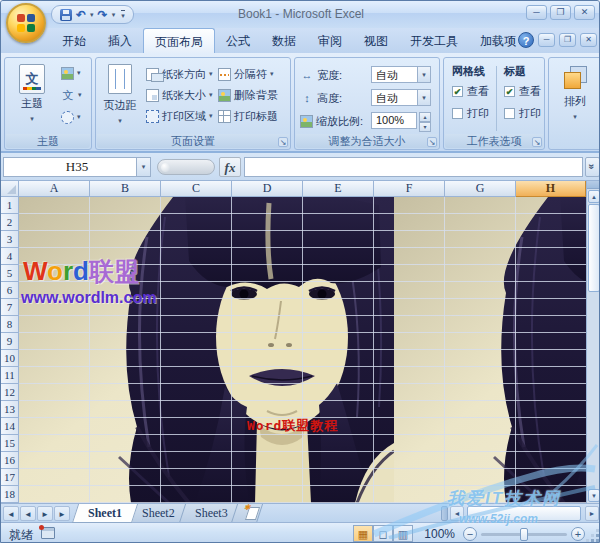  I want to click on gridlines-print-checkbox: 打印, so click(470, 114).